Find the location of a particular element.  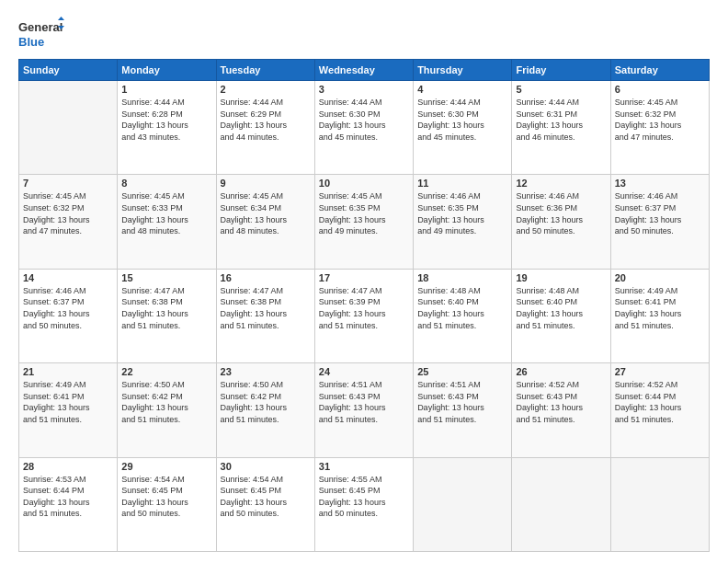

calendar-day-header: Saturday is located at coordinates (660, 70).